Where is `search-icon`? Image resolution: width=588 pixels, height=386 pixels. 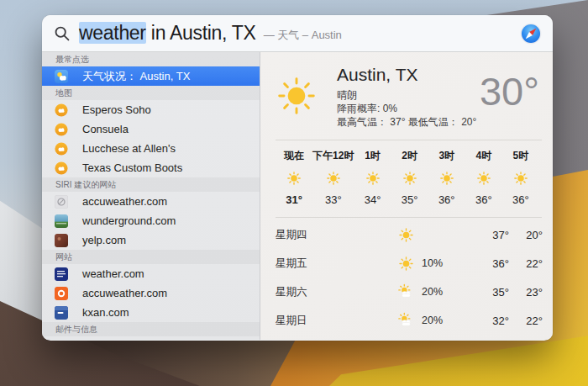 search-icon is located at coordinates (62, 34).